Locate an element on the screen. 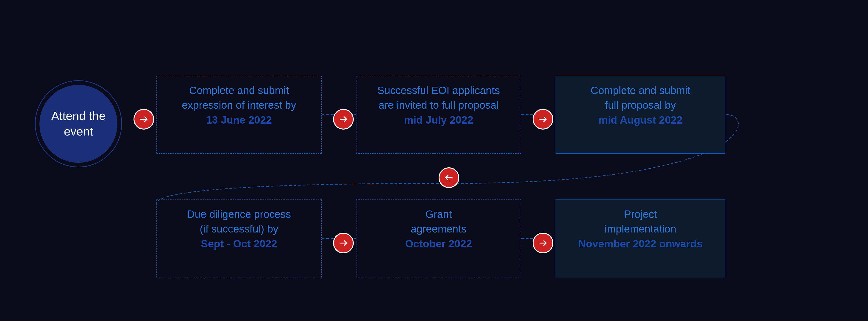 This screenshot has height=321, width=868. step-5-text: Grant agreements October 2022 is located at coordinates (439, 229).